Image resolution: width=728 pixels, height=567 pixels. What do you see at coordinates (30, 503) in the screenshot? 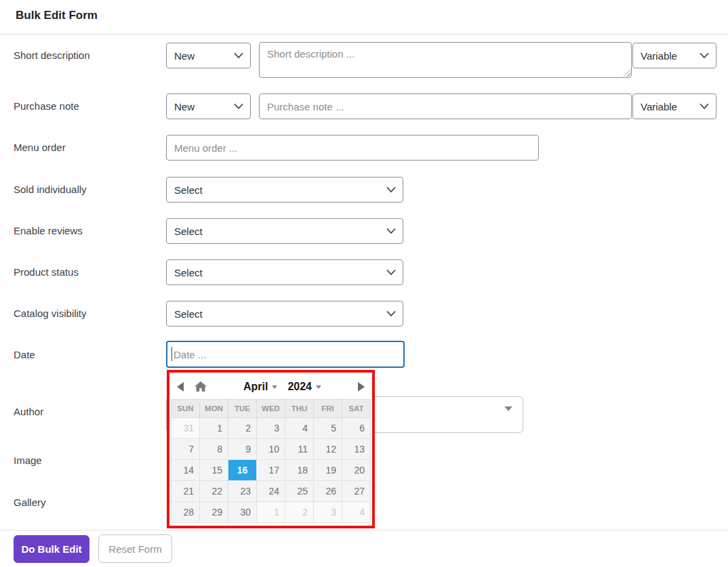
I see `label-gallery: Gallery` at bounding box center [30, 503].